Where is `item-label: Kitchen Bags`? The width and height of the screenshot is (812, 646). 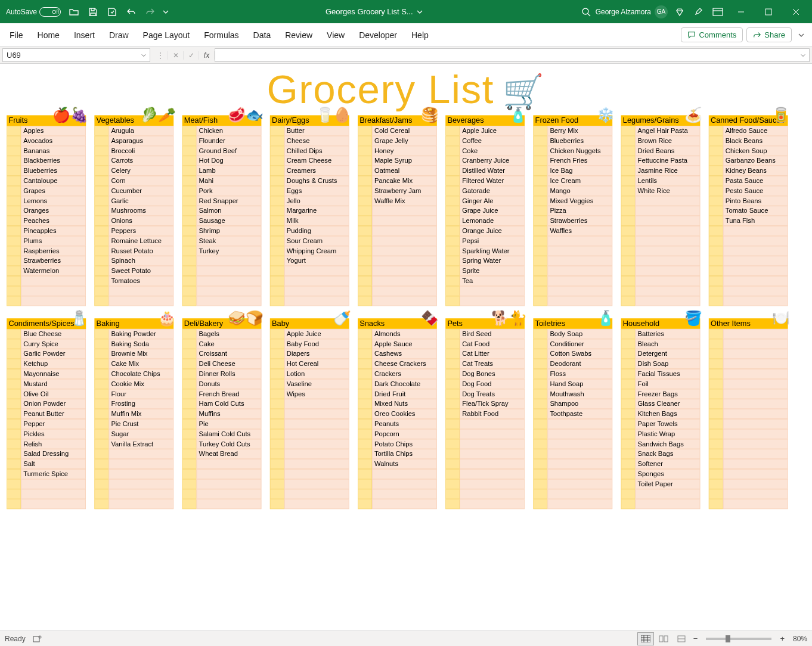 item-label: Kitchen Bags is located at coordinates (668, 414).